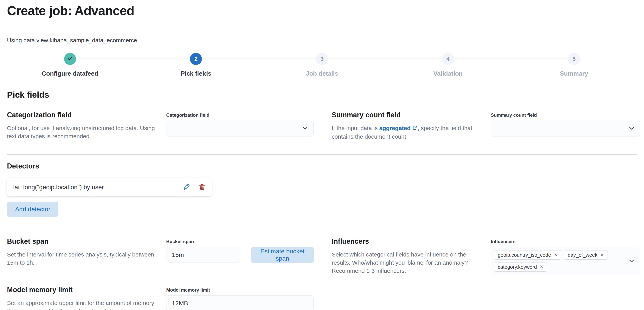 Image resolution: width=644 pixels, height=310 pixels. What do you see at coordinates (70, 65) in the screenshot?
I see `step-configure-datafeed: Configure datafeed` at bounding box center [70, 65].